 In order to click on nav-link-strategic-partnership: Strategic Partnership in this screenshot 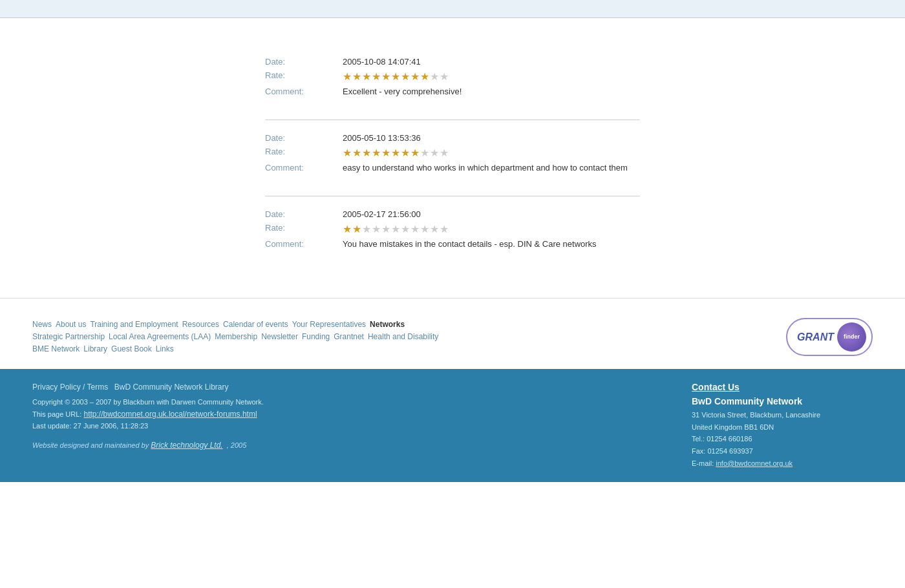, I will do `click(69, 337)`.